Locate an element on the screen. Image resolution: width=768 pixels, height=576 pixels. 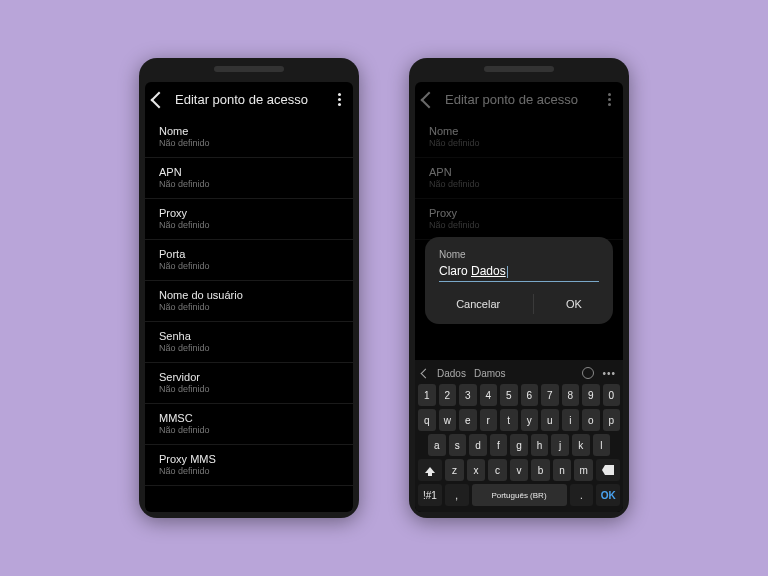
backspace-key is located at coordinates (608, 470).